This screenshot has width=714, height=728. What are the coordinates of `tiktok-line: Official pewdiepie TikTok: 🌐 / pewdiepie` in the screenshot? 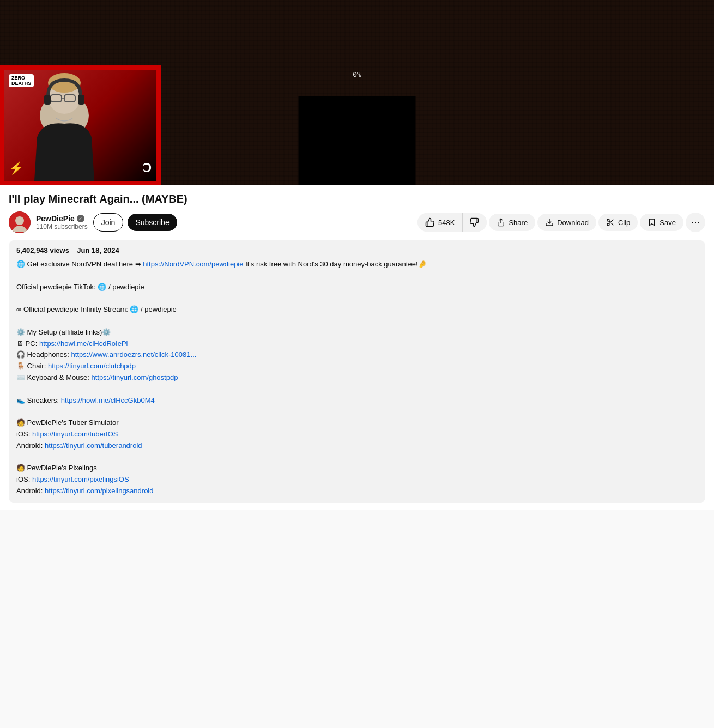 It's located at (81, 287).